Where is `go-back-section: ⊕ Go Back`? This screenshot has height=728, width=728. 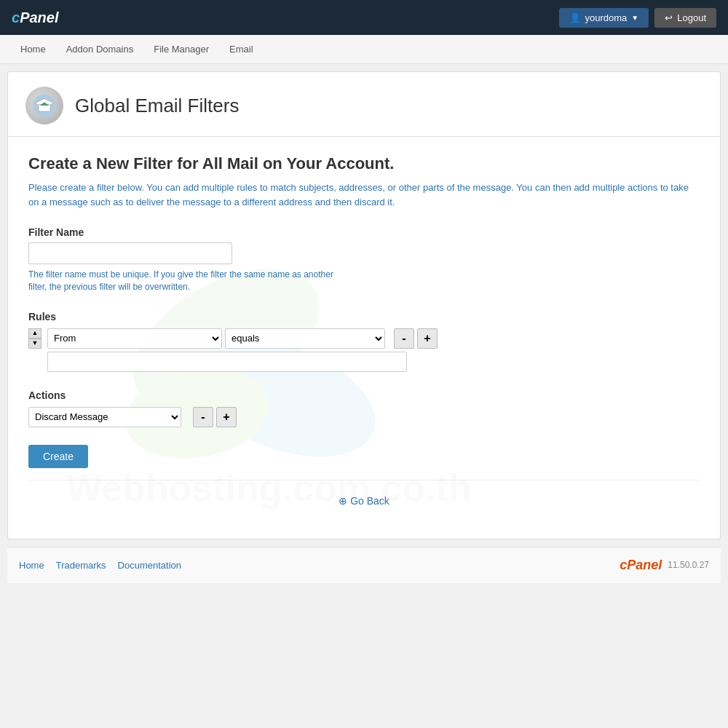
go-back-section: ⊕ Go Back is located at coordinates (364, 501).